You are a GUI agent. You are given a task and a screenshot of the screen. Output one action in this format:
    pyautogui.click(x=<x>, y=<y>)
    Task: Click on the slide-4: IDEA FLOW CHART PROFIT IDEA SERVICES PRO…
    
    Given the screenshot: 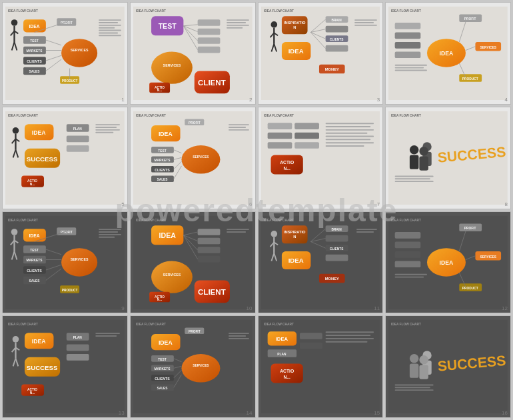 What is the action you would take?
    pyautogui.click(x=448, y=53)
    